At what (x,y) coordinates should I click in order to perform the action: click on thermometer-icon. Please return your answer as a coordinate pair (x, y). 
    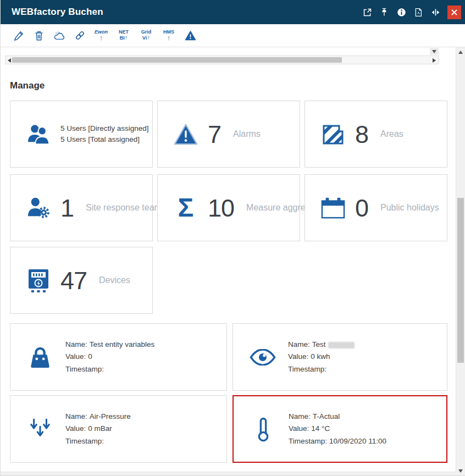
    Looking at the image, I should click on (263, 429).